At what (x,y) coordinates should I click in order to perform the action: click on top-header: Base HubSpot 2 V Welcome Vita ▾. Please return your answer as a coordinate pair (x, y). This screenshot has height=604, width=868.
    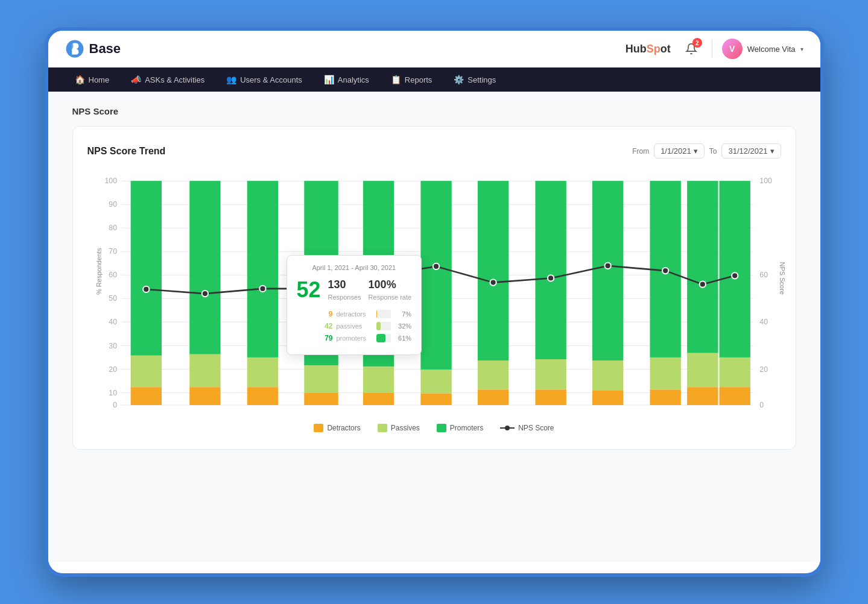
    Looking at the image, I should click on (434, 49).